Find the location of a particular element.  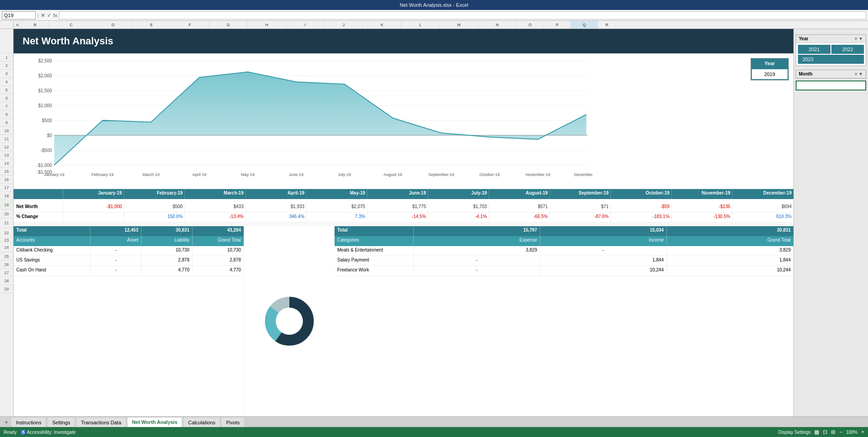

row-header-spacer is located at coordinates (7, 24).